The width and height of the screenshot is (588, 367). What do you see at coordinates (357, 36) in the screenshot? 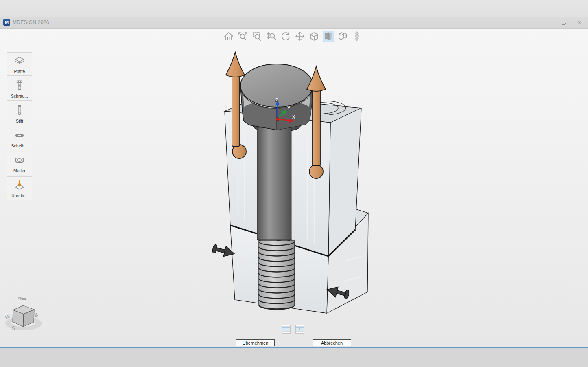
I see `move-vertical-button` at bounding box center [357, 36].